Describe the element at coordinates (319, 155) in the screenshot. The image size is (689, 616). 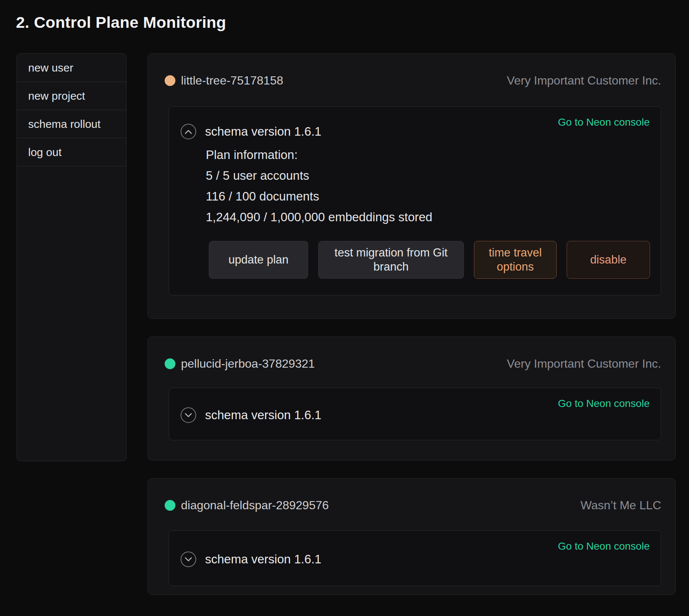
I see `plan-line: Plan information:` at that location.